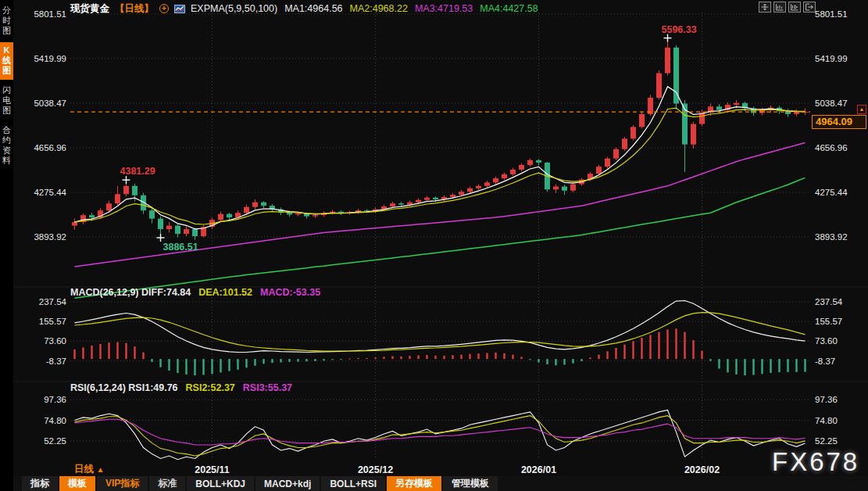 This screenshot has width=868, height=491. What do you see at coordinates (809, 7) in the screenshot?
I see `pane-export-icon` at bounding box center [809, 7].